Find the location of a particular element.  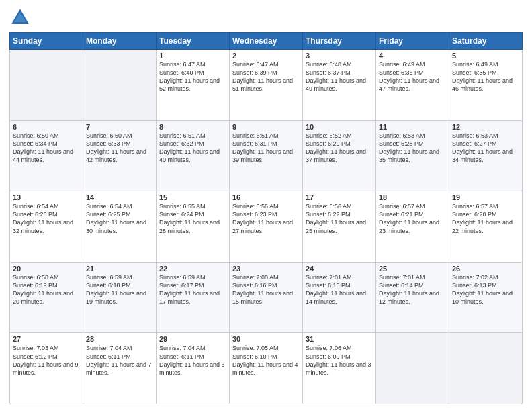

calendar-cell: 28Sunrise: 7:04 AM Sunset: 6:11 PM Dayli… is located at coordinates (120, 369).